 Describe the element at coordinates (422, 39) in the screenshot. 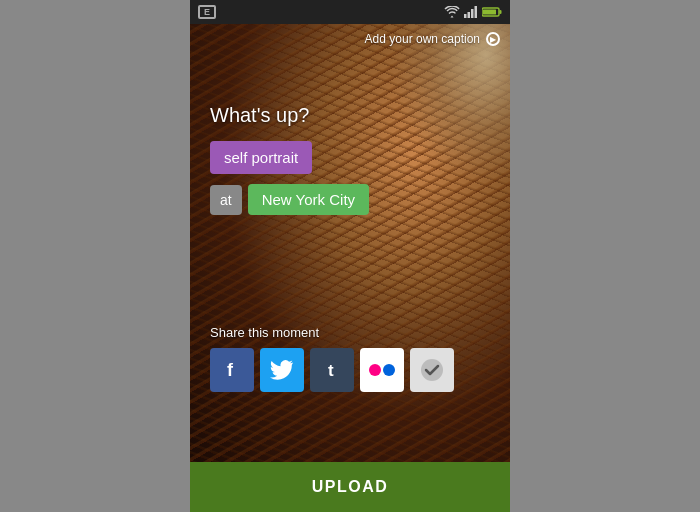

I see `caption-text: Add your own caption` at that location.